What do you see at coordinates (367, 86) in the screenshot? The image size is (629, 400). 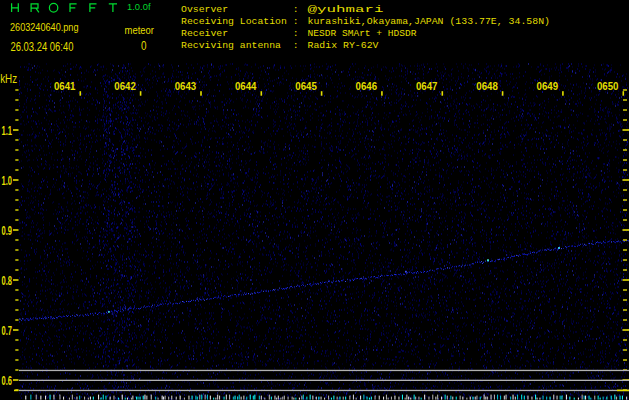 I see `svg-text: 0646` at bounding box center [367, 86].